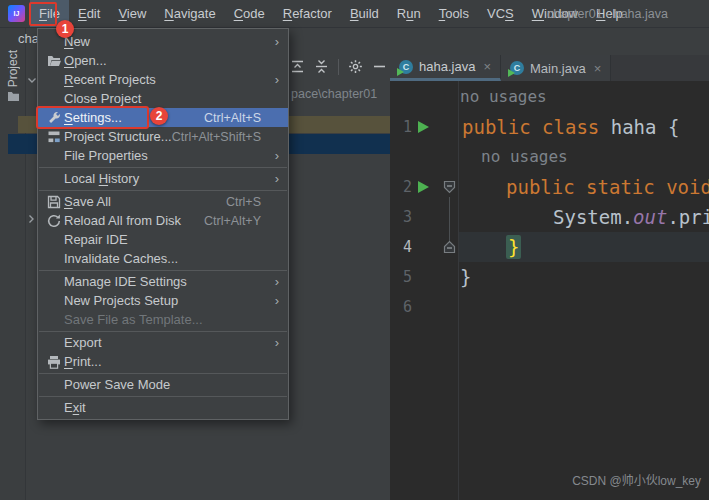  I want to click on menu-item-shortcut: Ctrl+Alt+Shift+S, so click(216, 137).